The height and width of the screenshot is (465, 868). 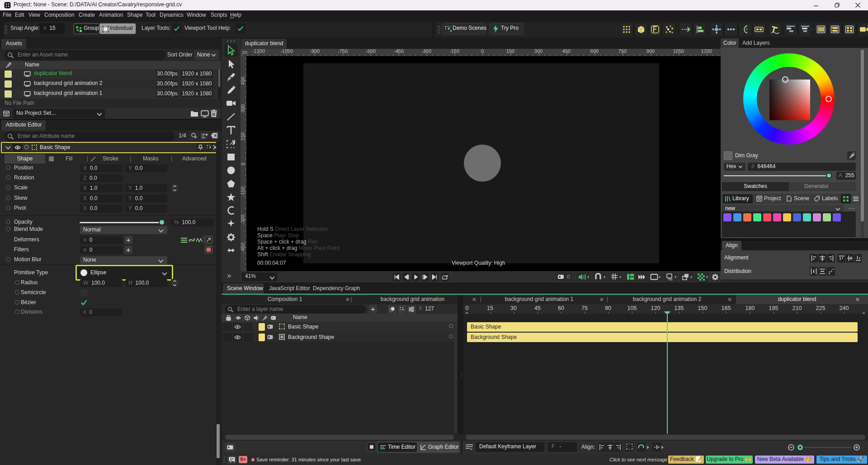 I want to click on svg-text: 120, so click(x=656, y=308).